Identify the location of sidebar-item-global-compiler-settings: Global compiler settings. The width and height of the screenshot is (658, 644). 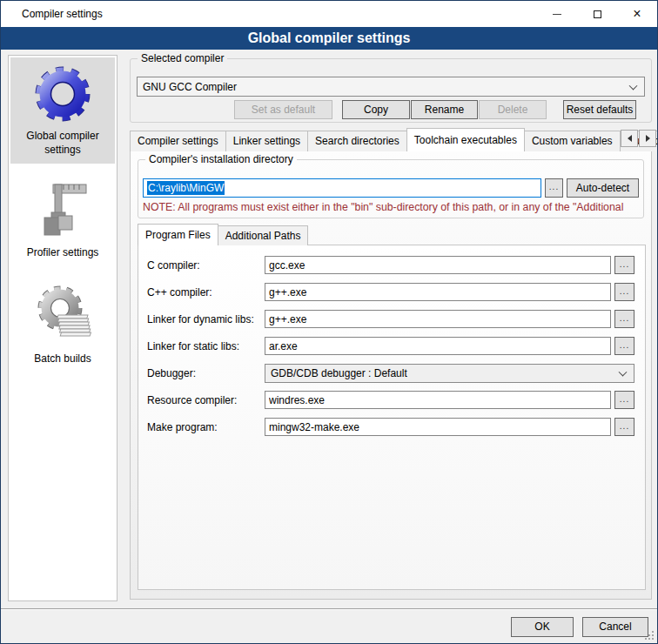
(63, 111).